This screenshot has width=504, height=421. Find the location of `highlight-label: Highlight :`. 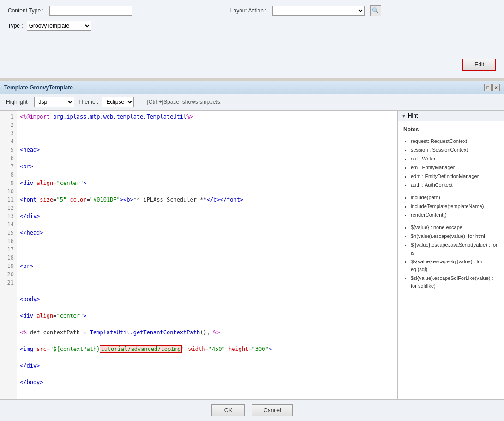

highlight-label: Highlight : is located at coordinates (18, 102).